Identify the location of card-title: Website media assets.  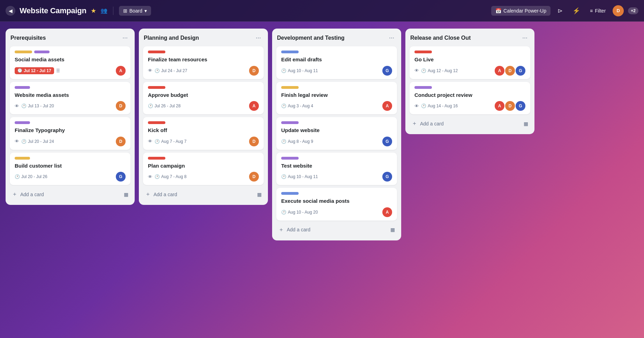
(70, 95).